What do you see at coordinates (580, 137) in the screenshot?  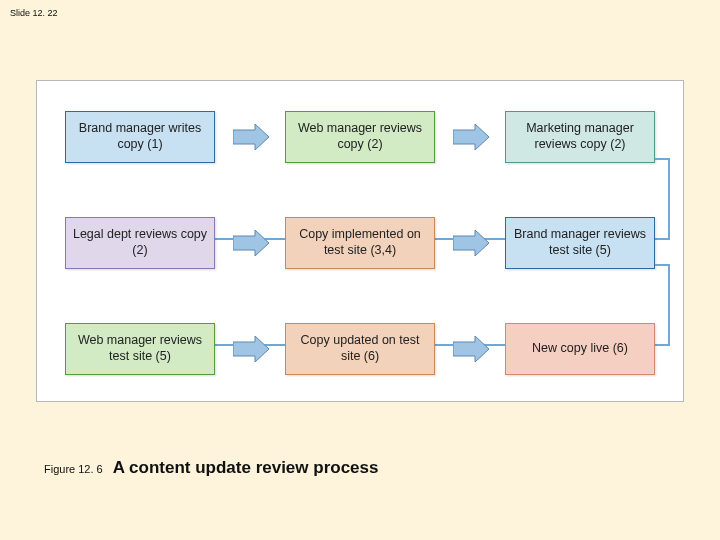 I see `node-marketing-manager-reviews: Marketing manager reviews copy (2)` at bounding box center [580, 137].